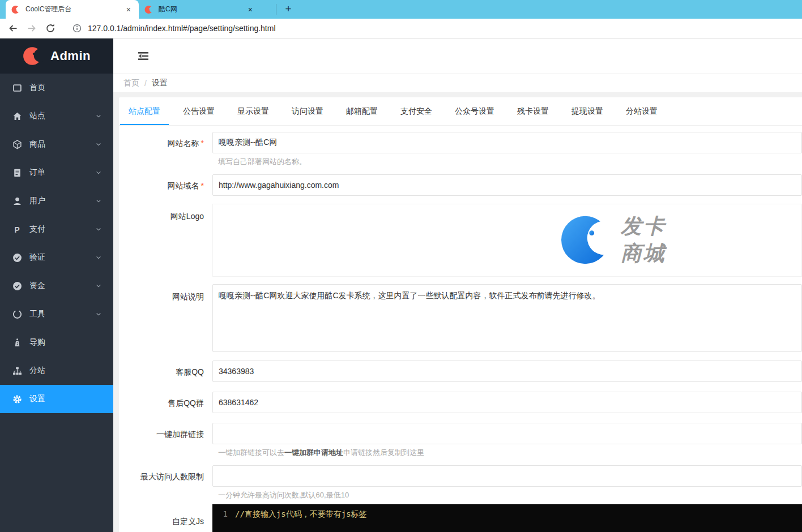 The image size is (802, 532). I want to click on sidebar-item-label: 首页, so click(37, 88).